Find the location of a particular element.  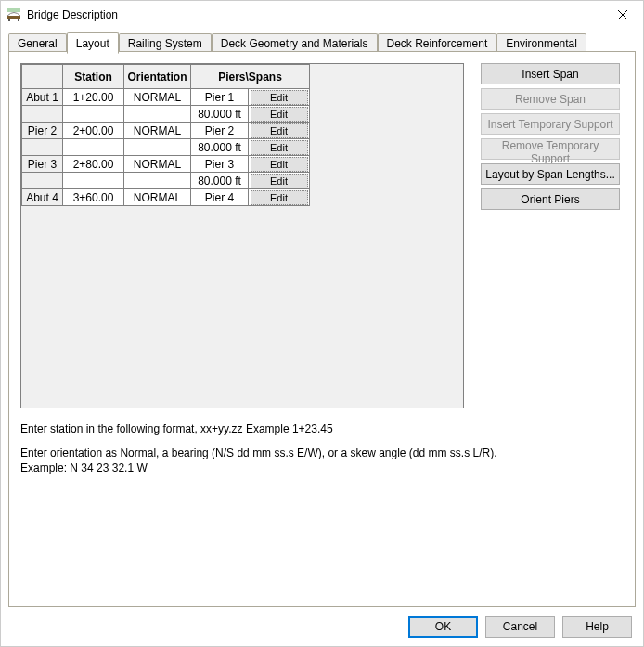

help-line-station: Enter station in the following format, x… is located at coordinates (322, 429).